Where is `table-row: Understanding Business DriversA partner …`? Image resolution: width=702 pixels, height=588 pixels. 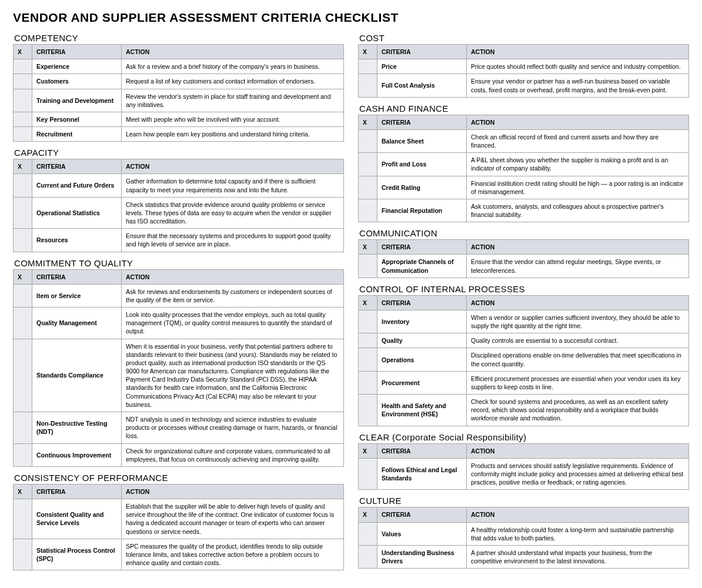 table-row: Understanding Business DriversA partner … is located at coordinates (524, 556).